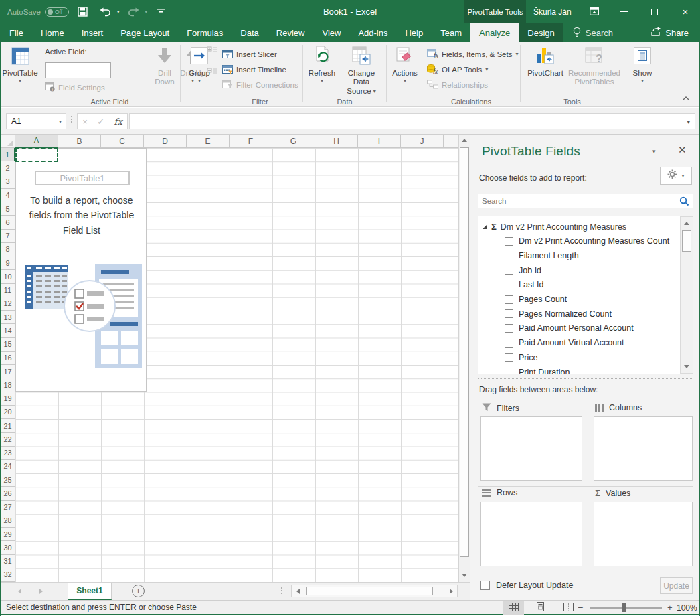 The height and width of the screenshot is (616, 700). What do you see at coordinates (670, 608) in the screenshot?
I see `zoom-in-button: +` at bounding box center [670, 608].